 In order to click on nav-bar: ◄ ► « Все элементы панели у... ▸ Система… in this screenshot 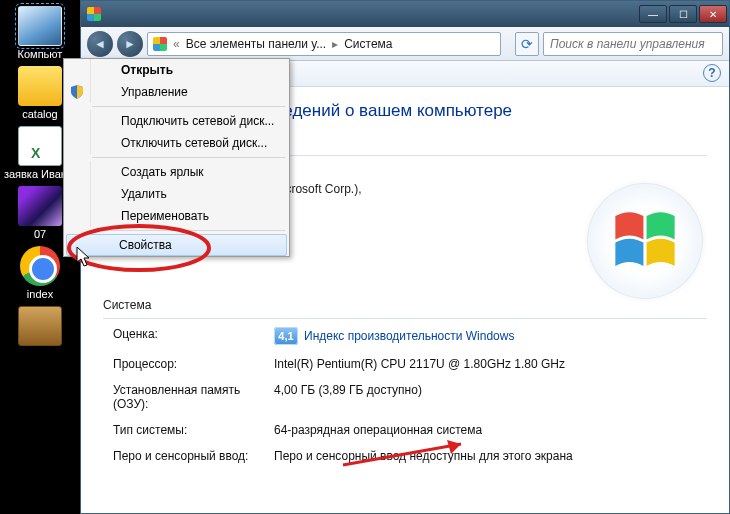, I will do `click(405, 44)`.